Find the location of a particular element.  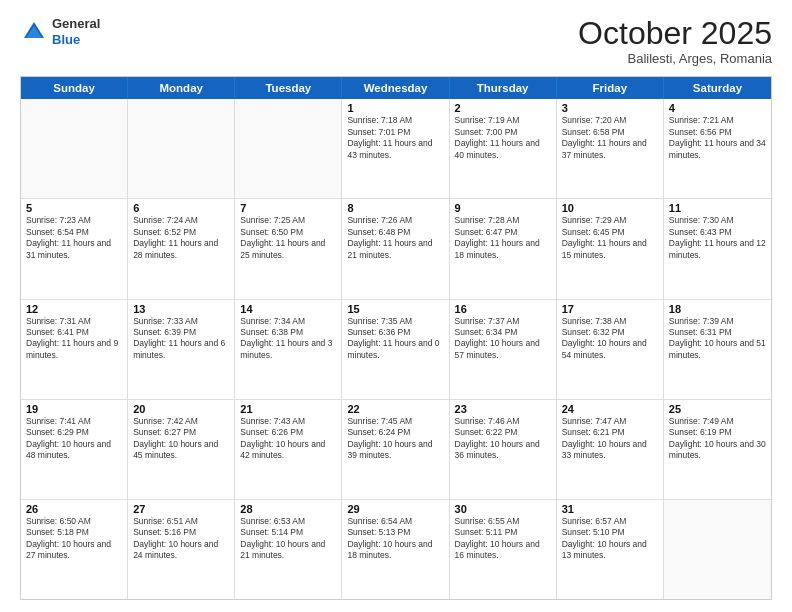

day-cell-29: 29Sunrise: 6:54 AM Sunset: 5:13 PM Dayli… is located at coordinates (396, 550).